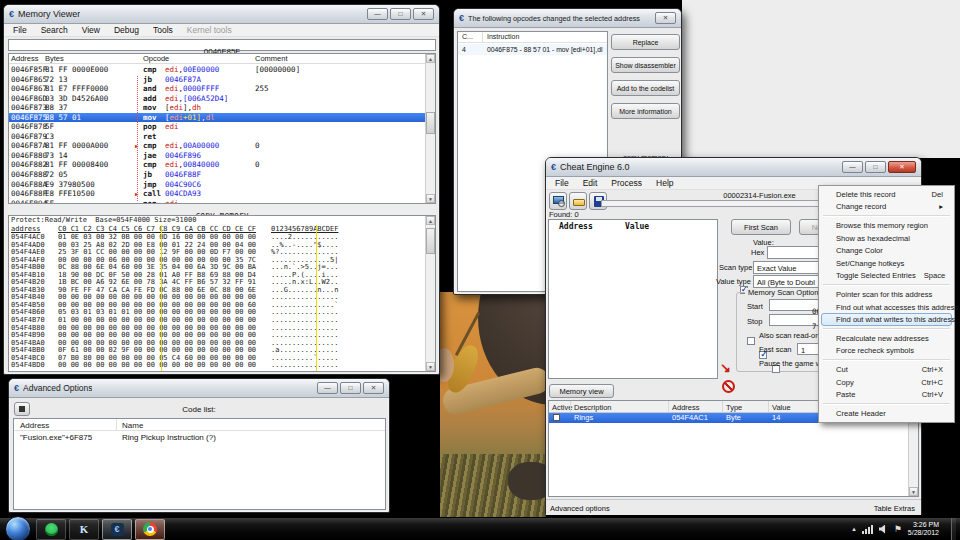  Describe the element at coordinates (163, 30) in the screenshot. I see `menu-tools: Tools` at that location.